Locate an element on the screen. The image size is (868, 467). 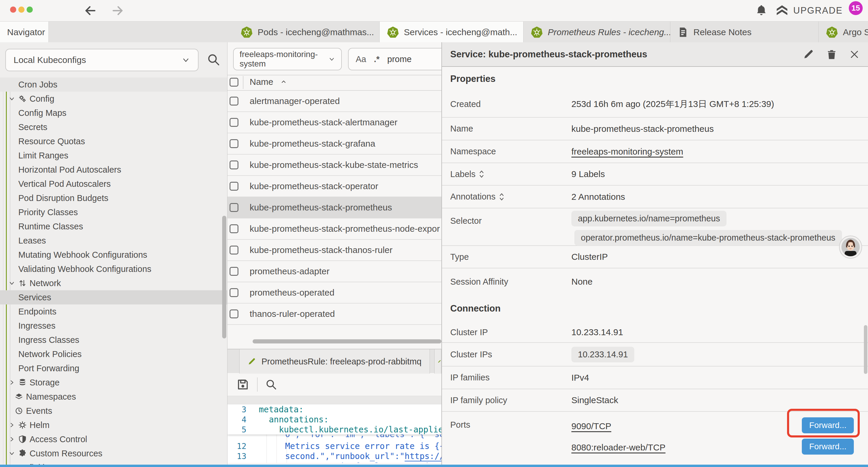
port-link-9090: 9090/TCP is located at coordinates (591, 426).